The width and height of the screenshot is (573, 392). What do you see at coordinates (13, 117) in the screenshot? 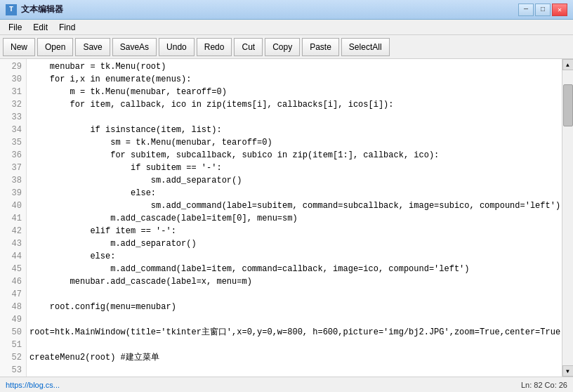
I see `line-number: 33` at bounding box center [13, 117].